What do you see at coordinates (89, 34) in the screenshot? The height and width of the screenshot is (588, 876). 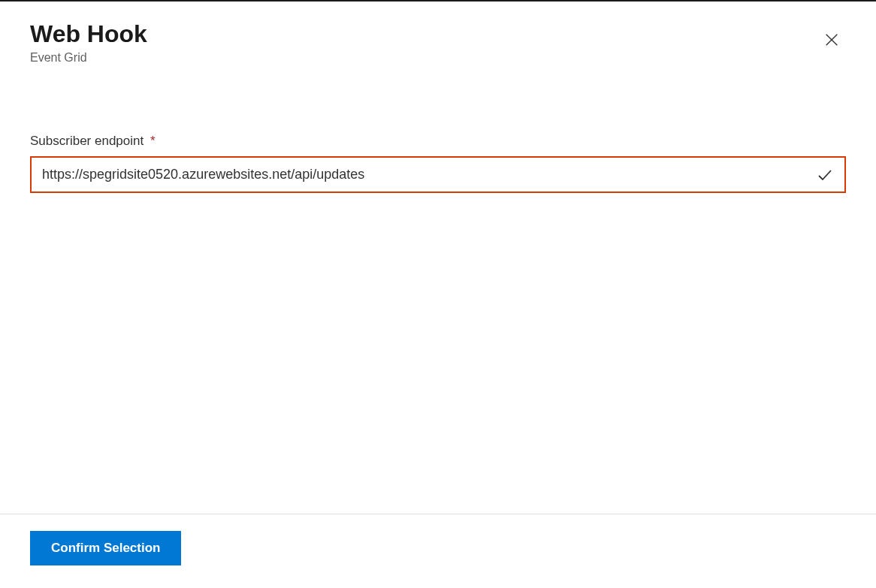 I see `panel-title: Web Hook` at bounding box center [89, 34].